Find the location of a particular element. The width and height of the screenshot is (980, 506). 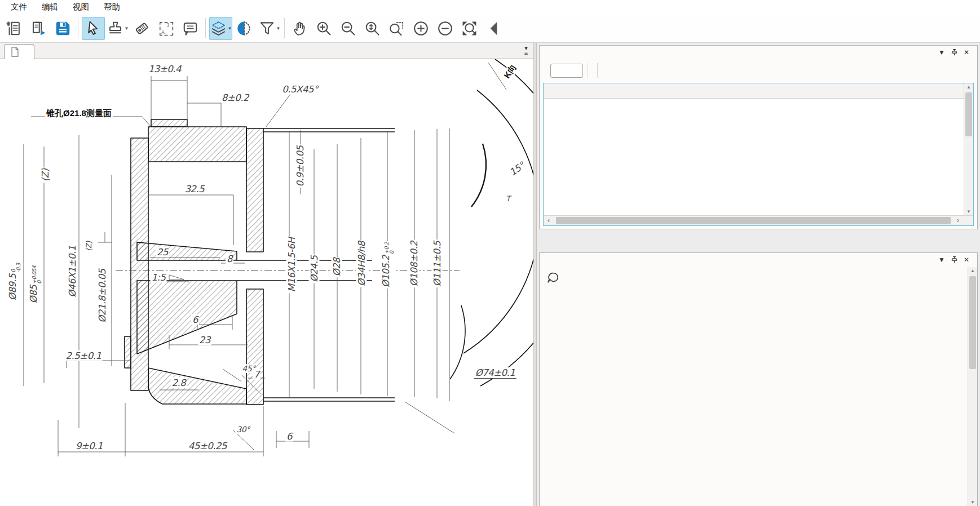

zoom-in-button is located at coordinates (324, 28).